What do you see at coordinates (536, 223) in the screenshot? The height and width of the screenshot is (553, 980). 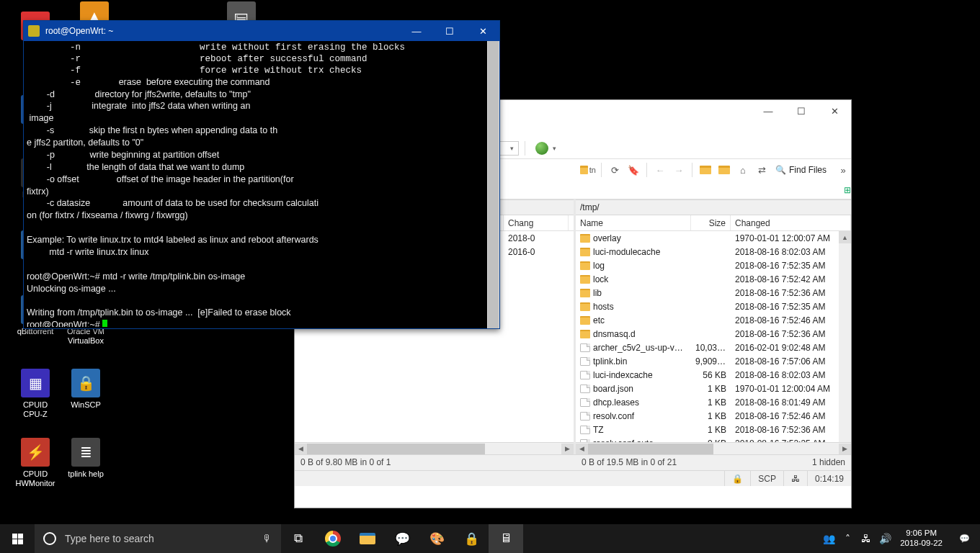 I see `header-changed: Chang` at bounding box center [536, 223].